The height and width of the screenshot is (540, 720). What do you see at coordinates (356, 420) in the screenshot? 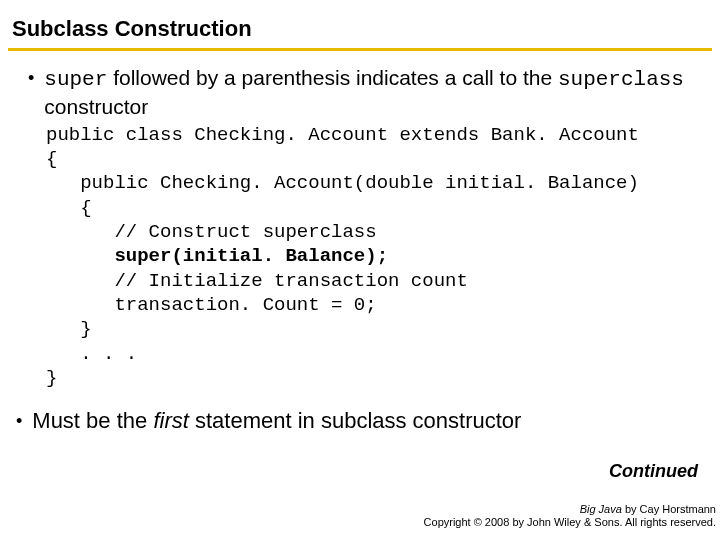
I see `bullet-2-part-2: statement in subclass constructor` at bounding box center [356, 420].